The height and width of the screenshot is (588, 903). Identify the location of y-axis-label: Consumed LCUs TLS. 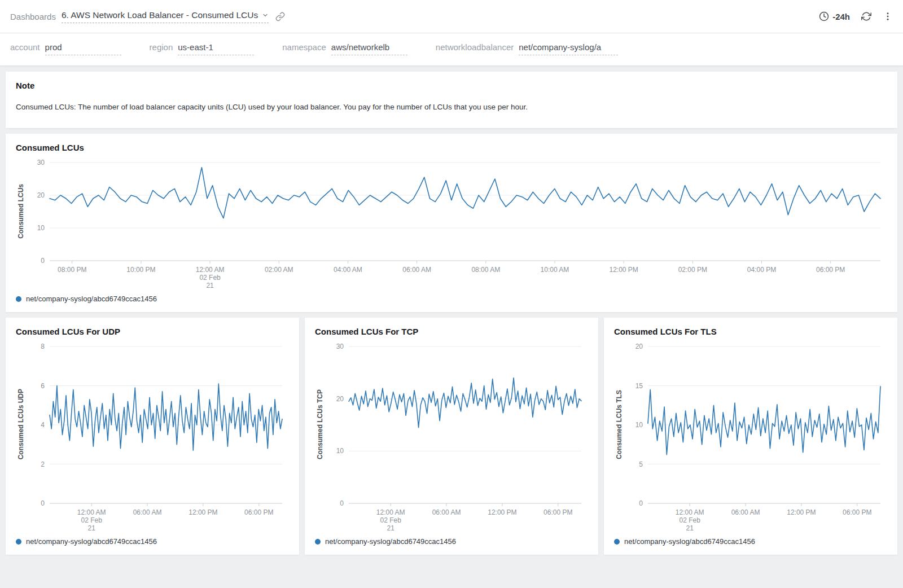
(619, 424).